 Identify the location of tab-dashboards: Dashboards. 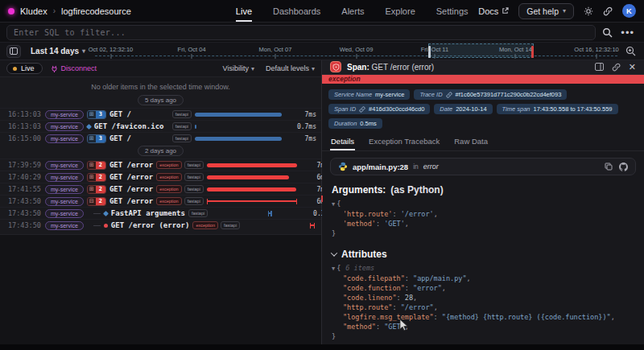
(296, 11).